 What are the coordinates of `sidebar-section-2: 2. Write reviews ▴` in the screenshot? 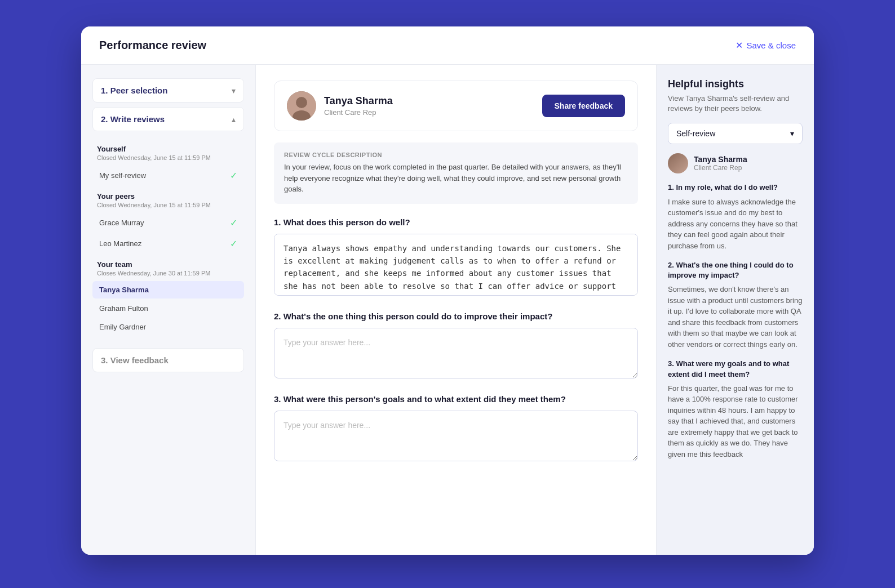 It's located at (168, 119).